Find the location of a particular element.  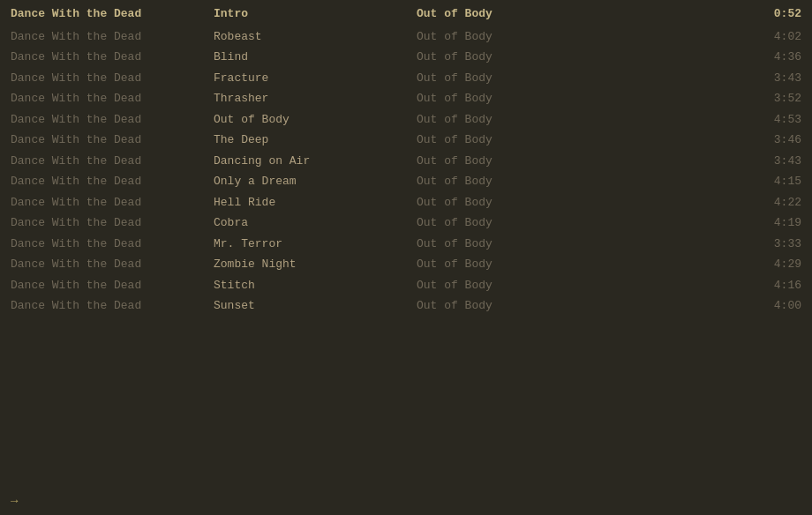

track-title: The Deep is located at coordinates (315, 140).